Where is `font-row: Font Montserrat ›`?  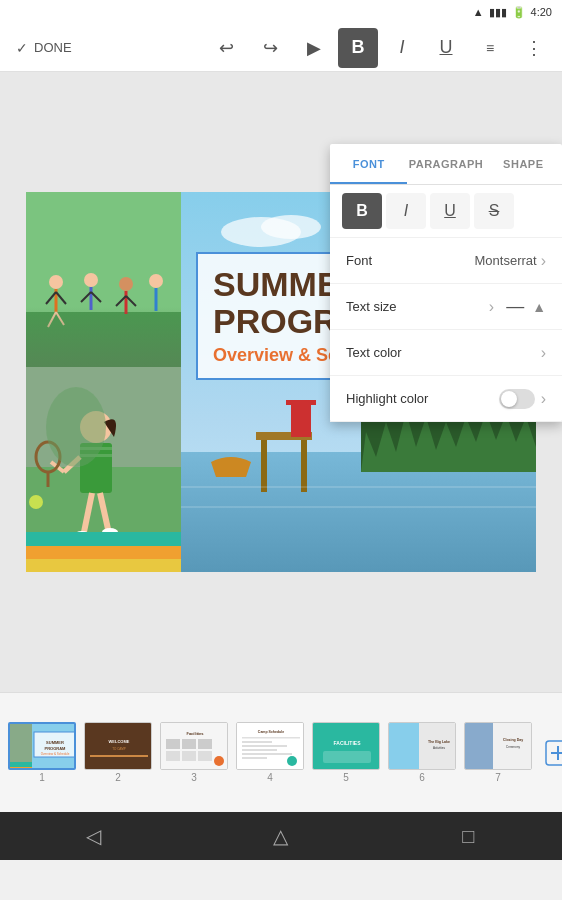 font-row: Font Montserrat › is located at coordinates (446, 261).